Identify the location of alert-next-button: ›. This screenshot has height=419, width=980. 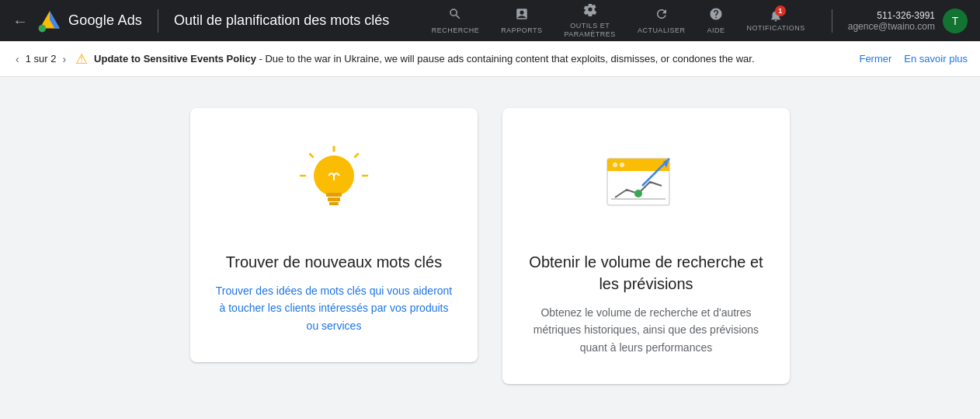
(64, 59).